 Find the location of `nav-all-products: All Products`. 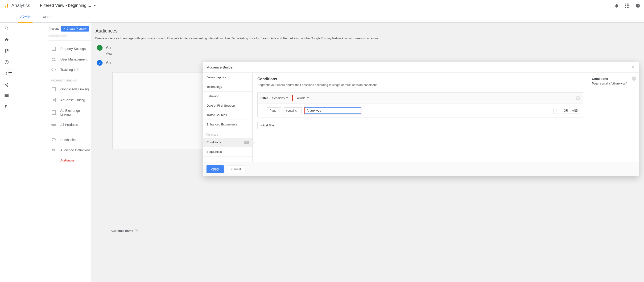

nav-all-products: All Products is located at coordinates (52, 125).